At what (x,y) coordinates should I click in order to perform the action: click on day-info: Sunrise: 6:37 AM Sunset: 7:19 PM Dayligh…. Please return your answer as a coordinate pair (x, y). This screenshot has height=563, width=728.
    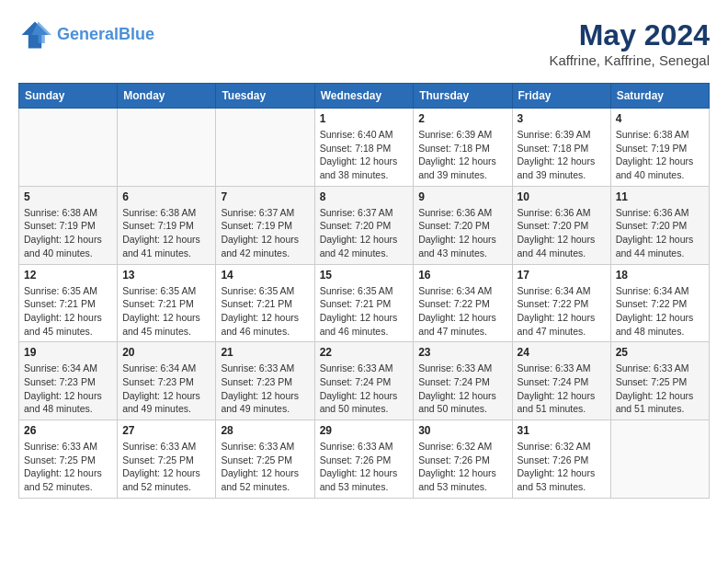
    Looking at the image, I should click on (265, 234).